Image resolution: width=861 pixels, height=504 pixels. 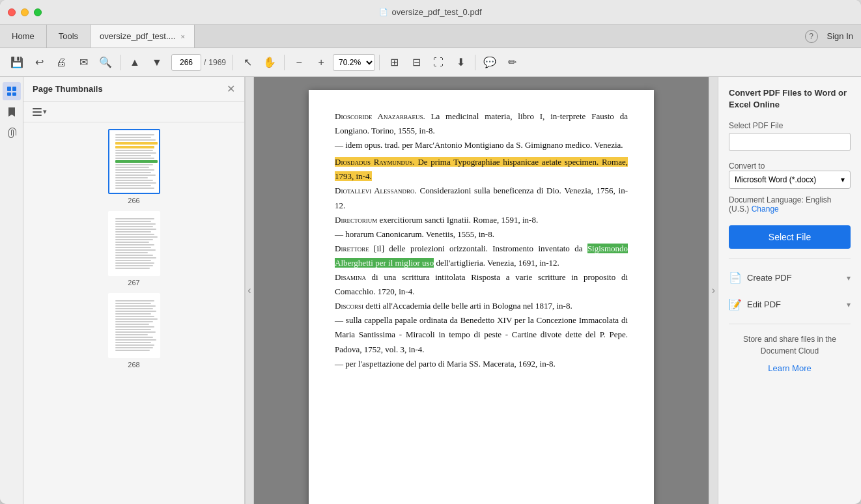 What do you see at coordinates (39, 63) in the screenshot?
I see `undo-button: ↩` at bounding box center [39, 63].